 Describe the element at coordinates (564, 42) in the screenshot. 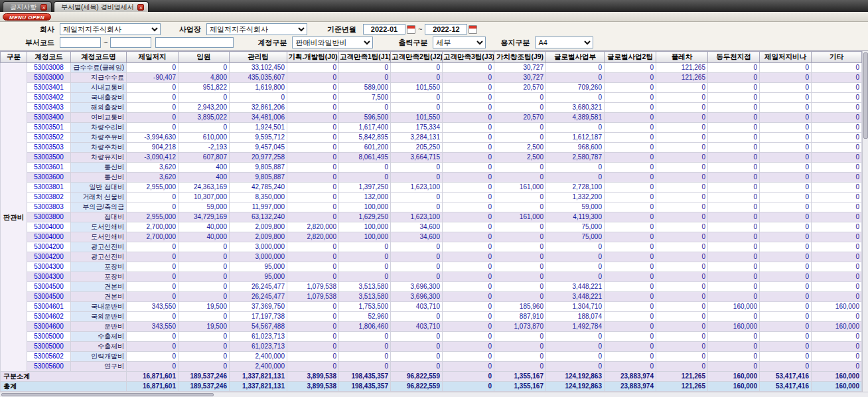

I see `paper-type-select: A4` at that location.